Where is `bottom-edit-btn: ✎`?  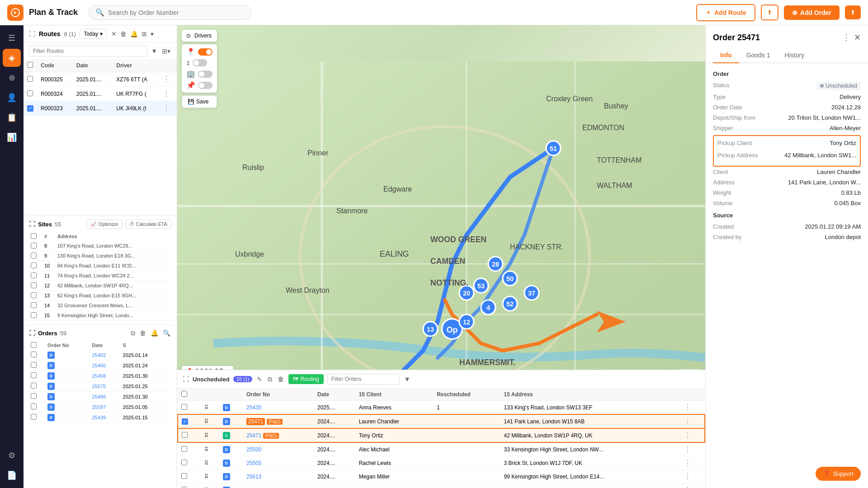
bottom-edit-btn: ✎ is located at coordinates (259, 379).